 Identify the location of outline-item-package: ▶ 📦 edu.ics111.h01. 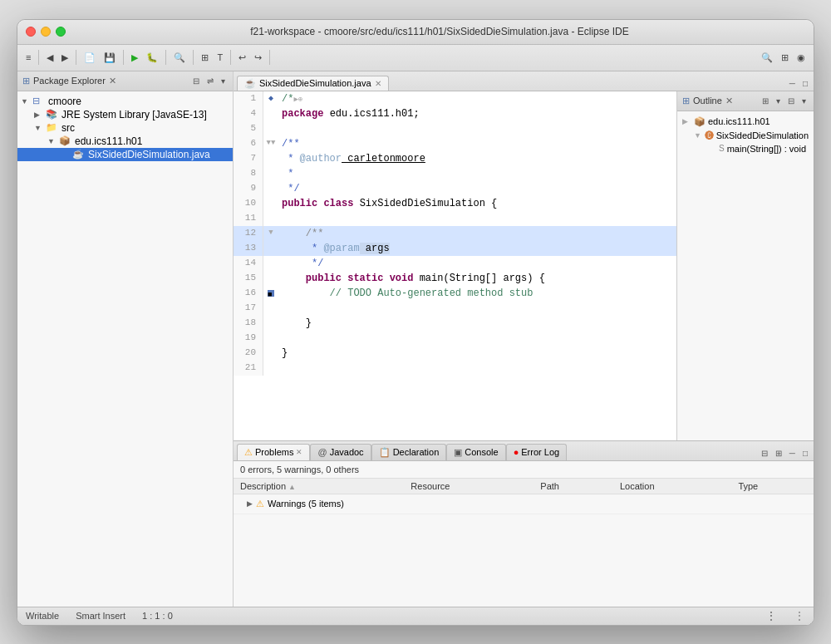
(745, 121).